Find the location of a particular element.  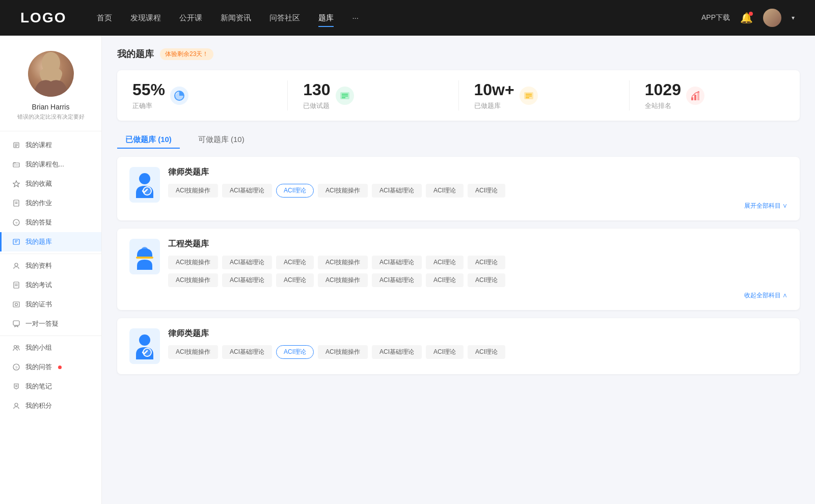

sidebar-item-exams: 我的考试 is located at coordinates (51, 285).